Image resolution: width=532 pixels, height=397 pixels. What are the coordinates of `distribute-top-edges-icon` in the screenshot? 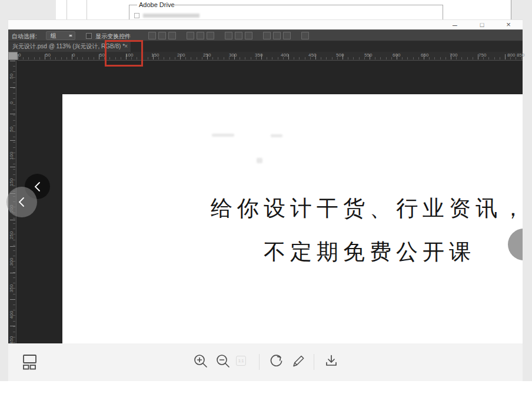 It's located at (228, 35).